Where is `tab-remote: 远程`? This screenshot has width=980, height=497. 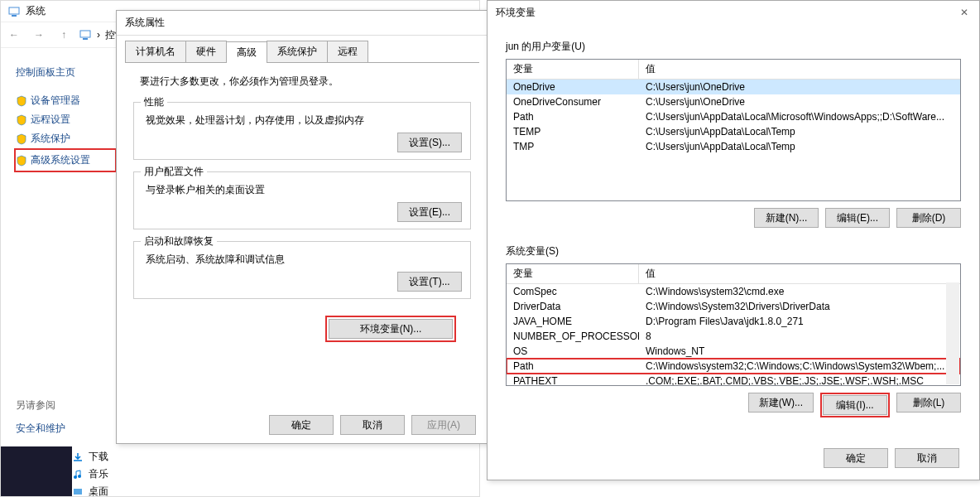
tab-remote: 远程 is located at coordinates (348, 51).